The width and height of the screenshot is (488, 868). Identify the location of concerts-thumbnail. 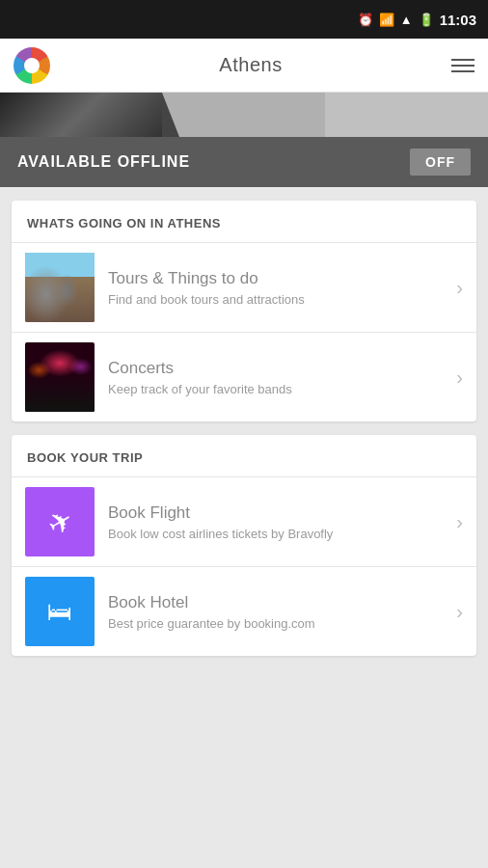
(60, 377).